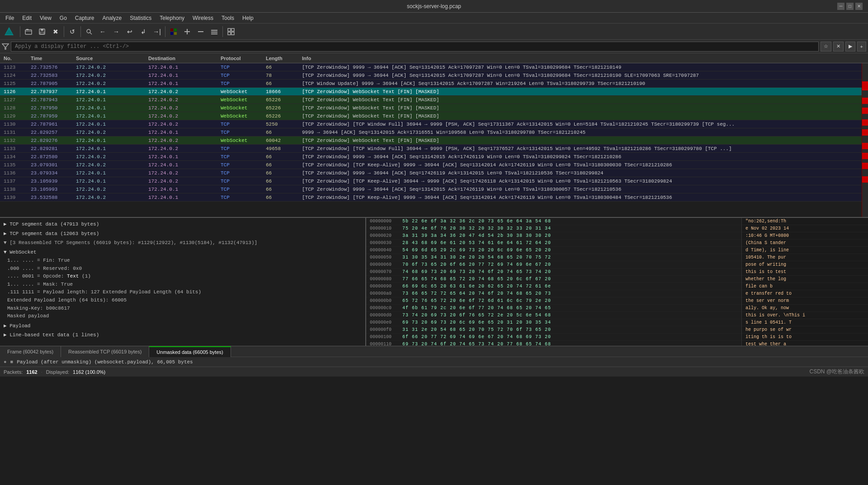 The image size is (868, 485). I want to click on toolbar-colorize-button, so click(174, 32).